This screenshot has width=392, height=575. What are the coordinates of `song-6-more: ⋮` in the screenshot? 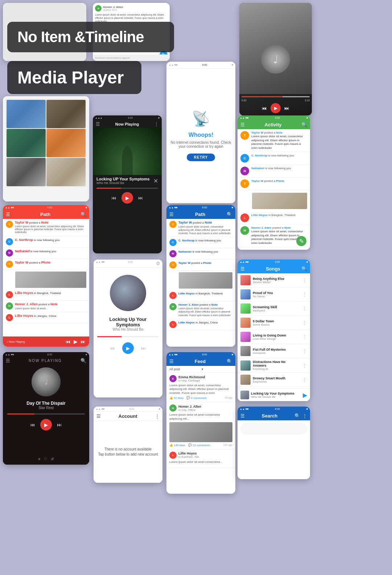 It's located at (305, 366).